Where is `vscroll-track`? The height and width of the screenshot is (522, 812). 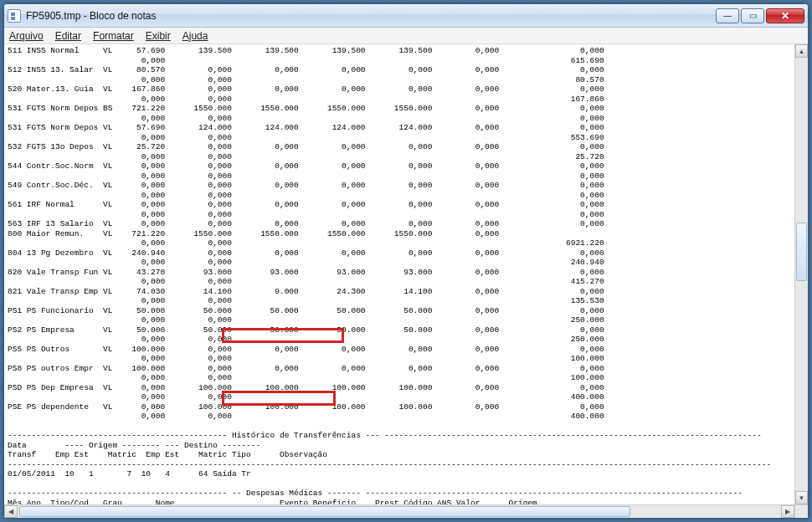 vscroll-track is located at coordinates (802, 274).